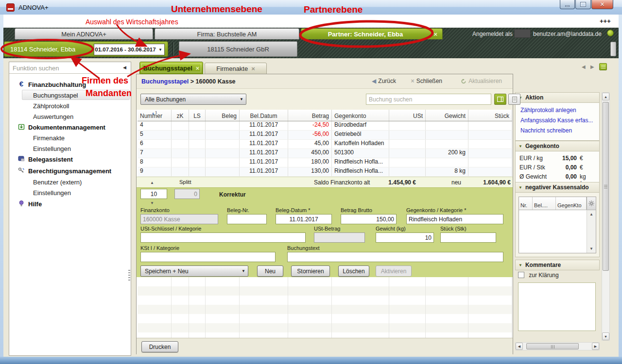 The image size is (622, 364). What do you see at coordinates (557, 120) in the screenshot?
I see `link-anfangssaldo-kasse: Anfangssaldo Kasse erfas...` at bounding box center [557, 120].